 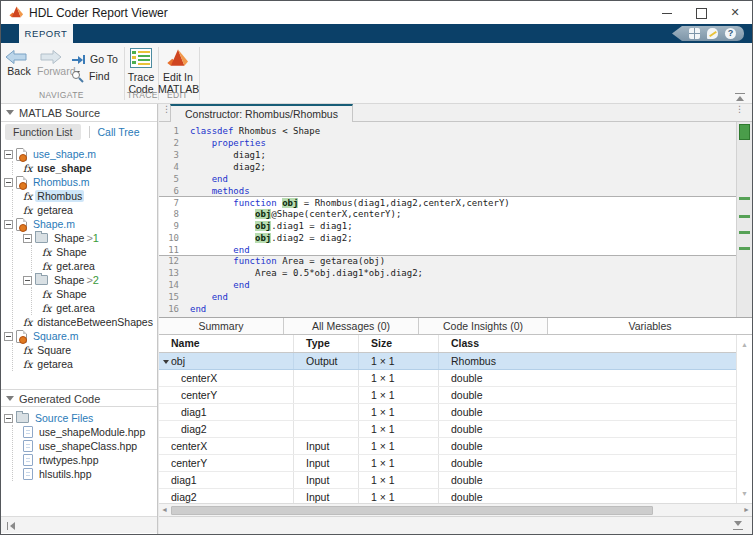 What do you see at coordinates (588, 361) in the screenshot?
I see `var-class: Rhombus` at bounding box center [588, 361].